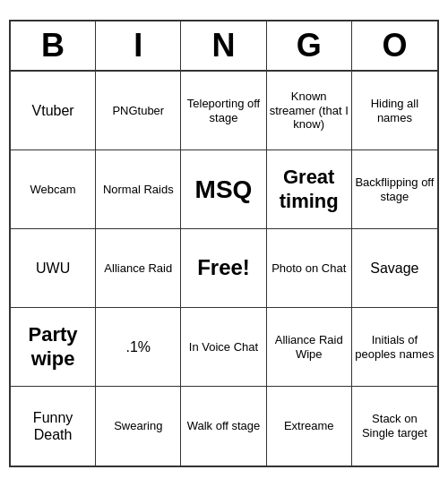 This screenshot has height=487, width=448. What do you see at coordinates (224, 47) in the screenshot?
I see `bingo-header: BINGO` at bounding box center [224, 47].